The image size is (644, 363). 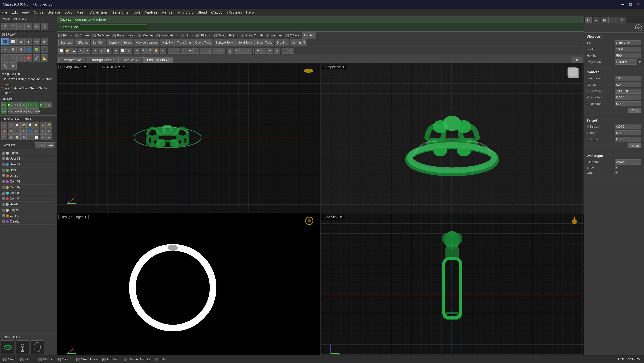 I want to click on tb-pan: ✋, so click(x=156, y=51).